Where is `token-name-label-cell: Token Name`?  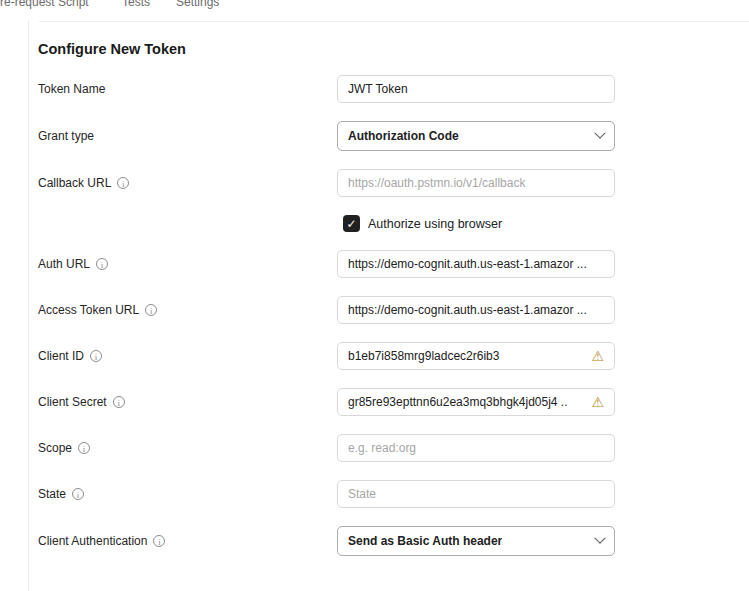
token-name-label-cell: Token Name is located at coordinates (188, 89).